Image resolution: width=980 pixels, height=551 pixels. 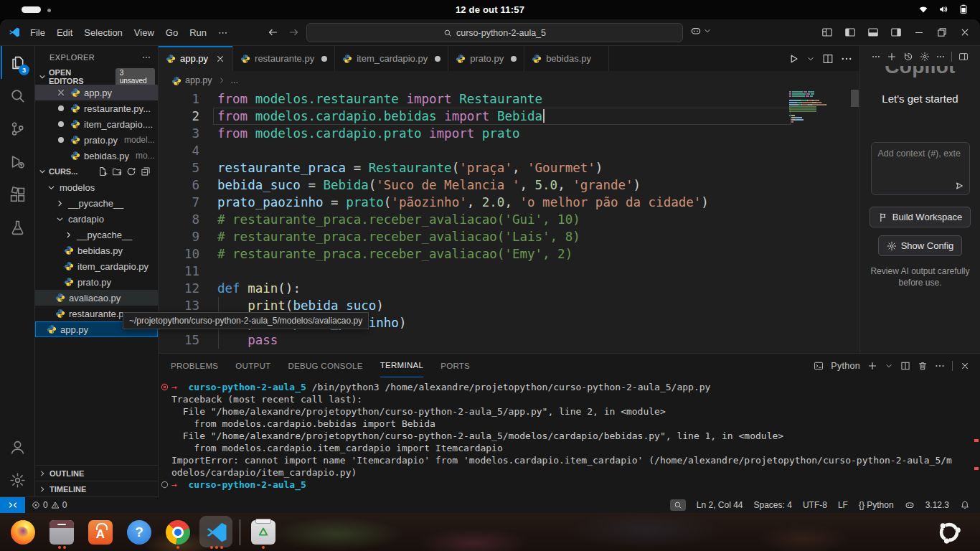 What do you see at coordinates (896, 32) in the screenshot?
I see `toggle-secondary-sidebar-icon` at bounding box center [896, 32].